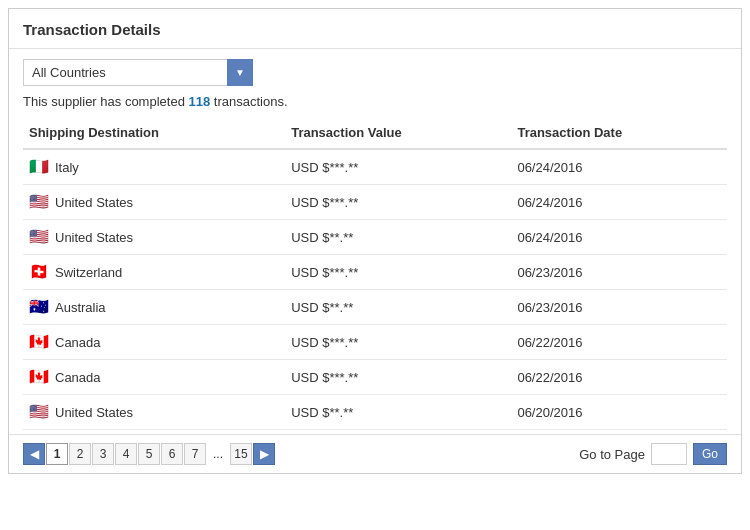 Image resolution: width=750 pixels, height=530 pixels. Describe the element at coordinates (149, 454) in the screenshot. I see `page-btn-5: 5` at that location.